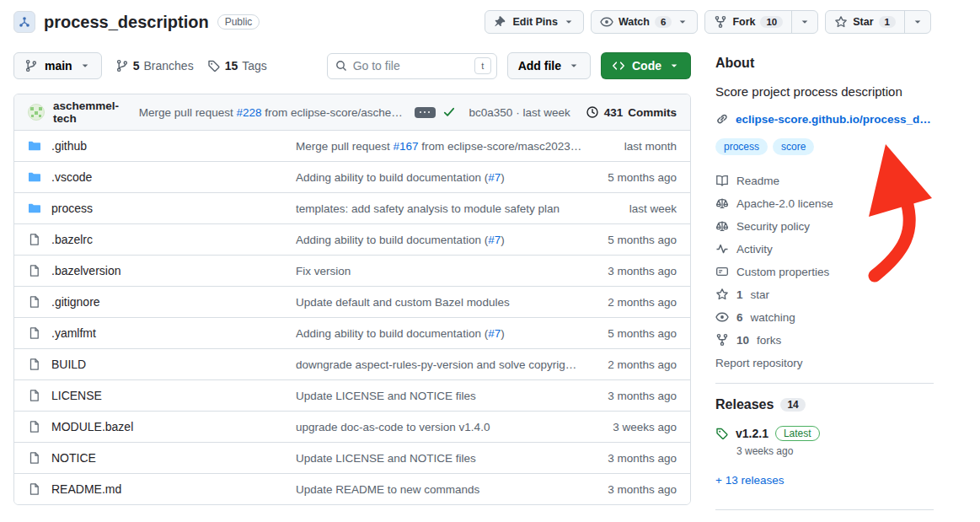 The height and width of the screenshot is (522, 980). What do you see at coordinates (425, 113) in the screenshot?
I see `commit-message-expander-button` at bounding box center [425, 113].